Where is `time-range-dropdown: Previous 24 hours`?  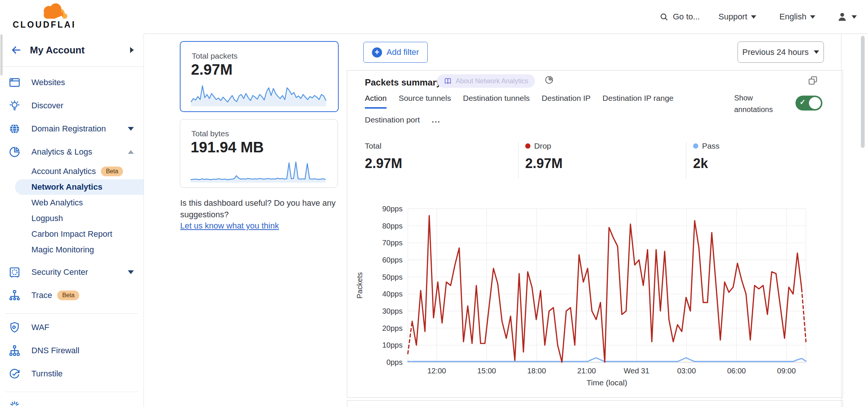
time-range-dropdown: Previous 24 hours is located at coordinates (781, 52).